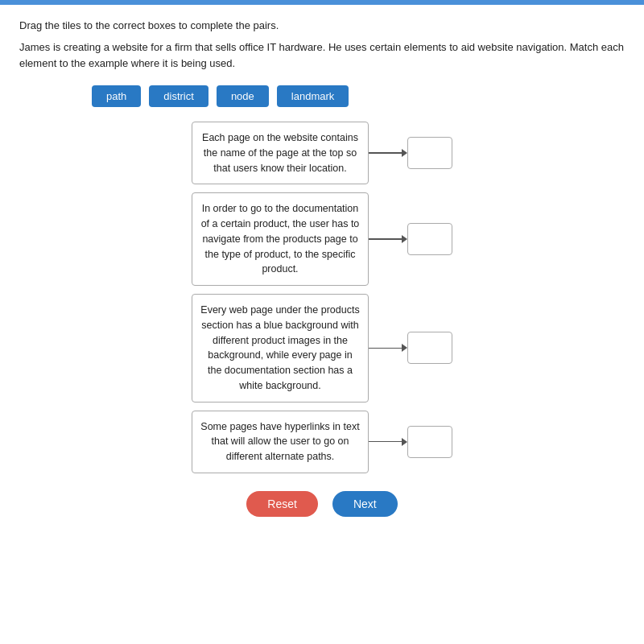 This screenshot has height=644, width=644. I want to click on pair-row-3: Every web page under the products sectio…, so click(322, 348).